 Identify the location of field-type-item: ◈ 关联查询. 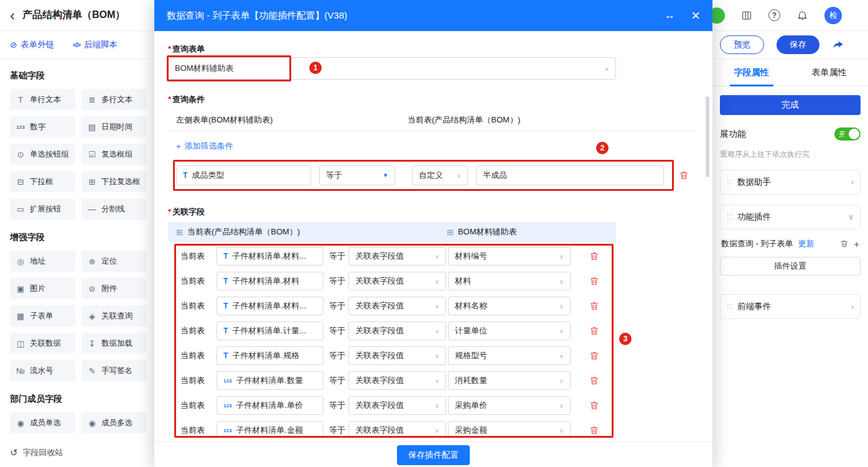
(114, 316).